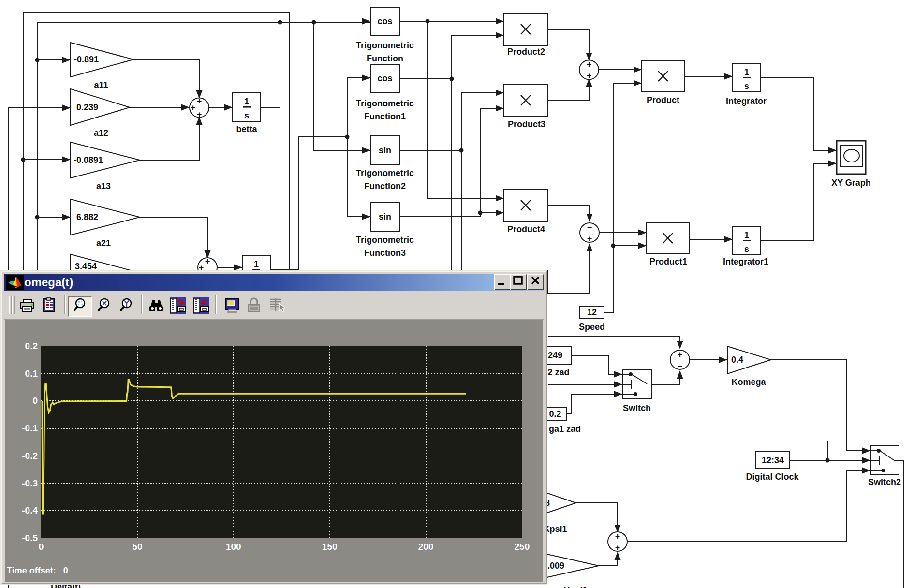 The image size is (914, 588). I want to click on svg-text: XY Graph, so click(851, 183).